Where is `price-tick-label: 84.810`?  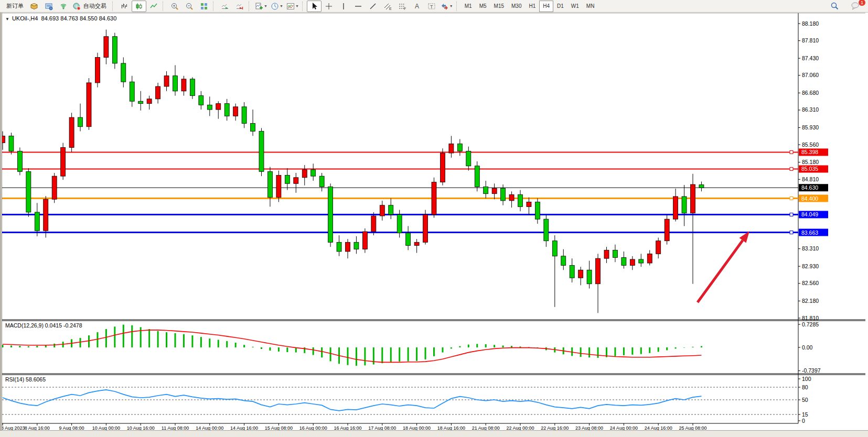 price-tick-label: 84.810 is located at coordinates (810, 179).